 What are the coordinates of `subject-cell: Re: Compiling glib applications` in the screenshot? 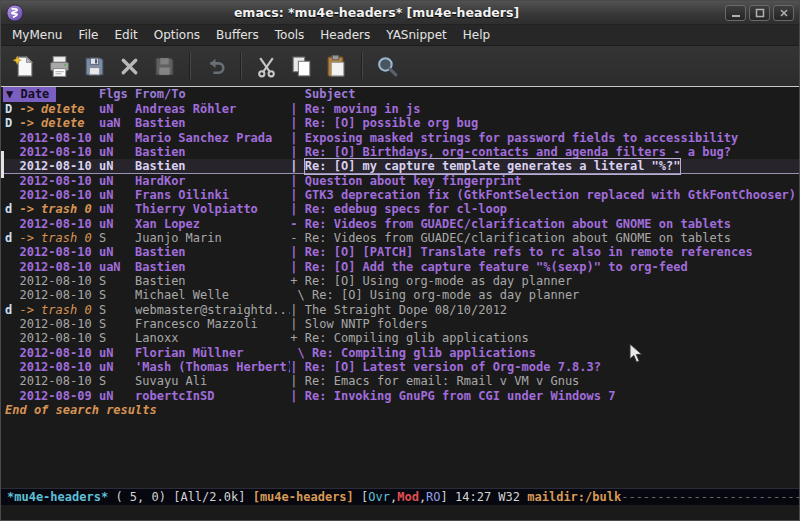 It's located at (417, 338).